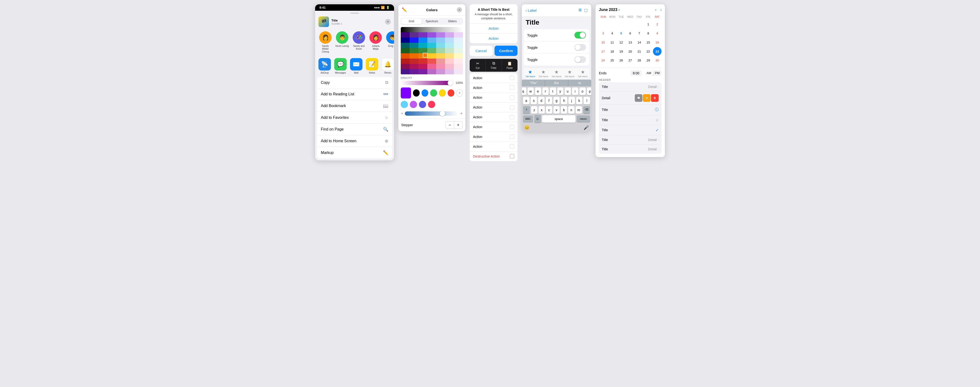  What do you see at coordinates (656, 10) in the screenshot?
I see `calendar-prev-button: ‹` at bounding box center [656, 10].